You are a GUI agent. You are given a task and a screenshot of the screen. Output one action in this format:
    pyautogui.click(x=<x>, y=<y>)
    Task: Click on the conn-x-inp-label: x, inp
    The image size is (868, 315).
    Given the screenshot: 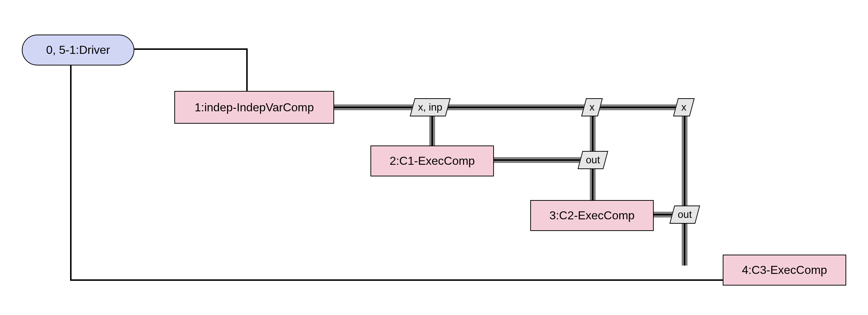 What is the action you would take?
    pyautogui.click(x=430, y=107)
    